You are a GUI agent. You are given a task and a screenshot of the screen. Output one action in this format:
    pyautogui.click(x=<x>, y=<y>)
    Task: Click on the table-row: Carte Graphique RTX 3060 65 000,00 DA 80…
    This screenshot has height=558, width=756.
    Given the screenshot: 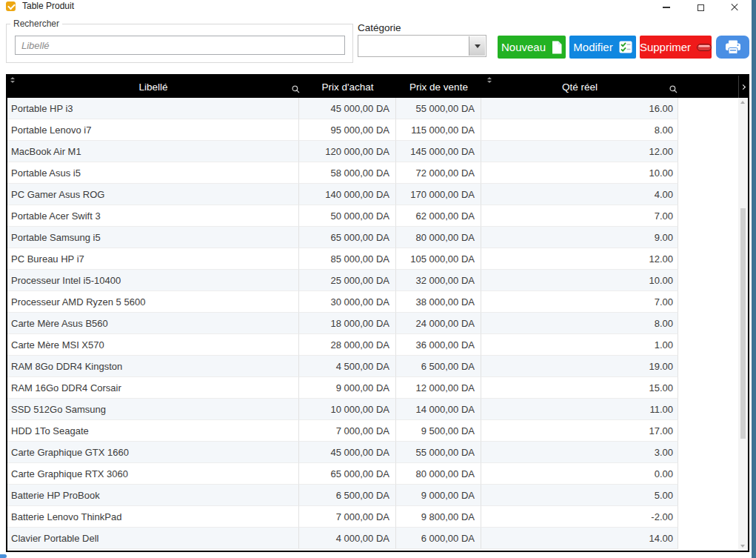 What is the action you would take?
    pyautogui.click(x=373, y=474)
    